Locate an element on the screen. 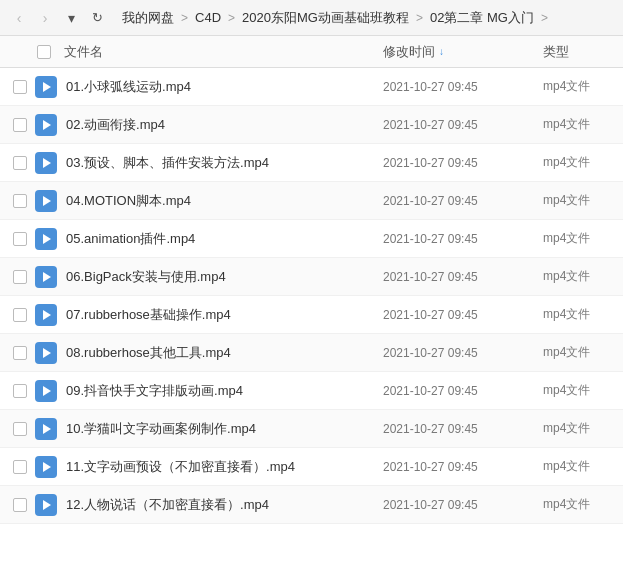  column-headers: 文件名 修改时间 ↓ 类型 is located at coordinates (312, 52).